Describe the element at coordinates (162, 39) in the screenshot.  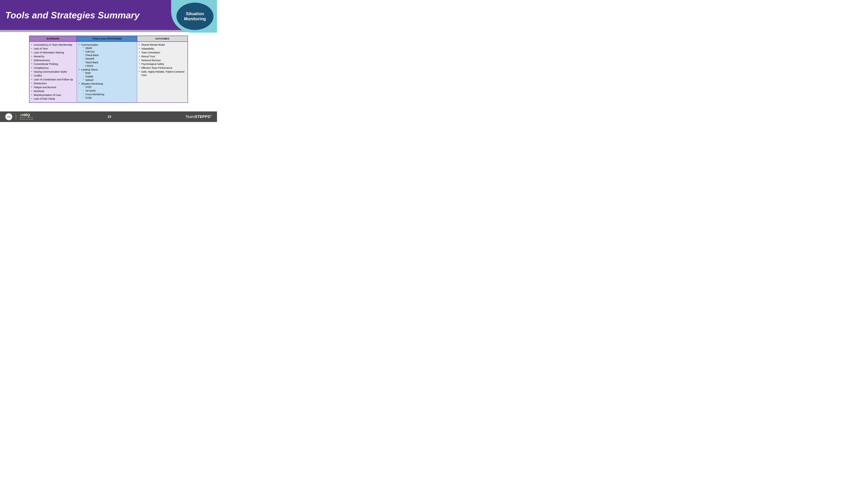
I see `col-outcomes-header: OUTCOMES` at that location.